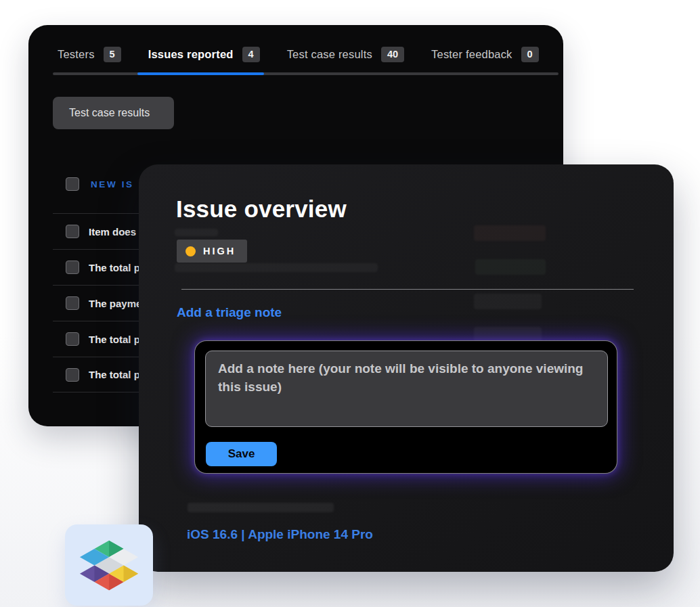  I want to click on tab-label: Tester feedback, so click(471, 54).